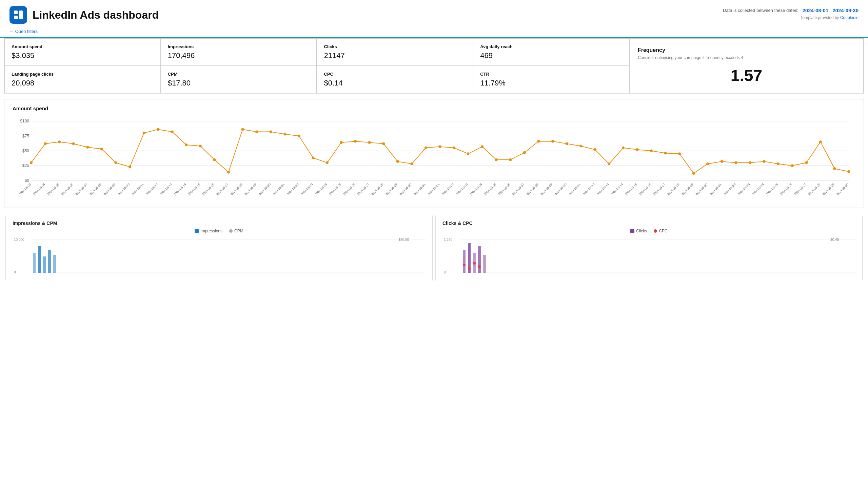  What do you see at coordinates (551, 79) in the screenshot?
I see `kpi-ctr: CTR 11.79%` at bounding box center [551, 79].